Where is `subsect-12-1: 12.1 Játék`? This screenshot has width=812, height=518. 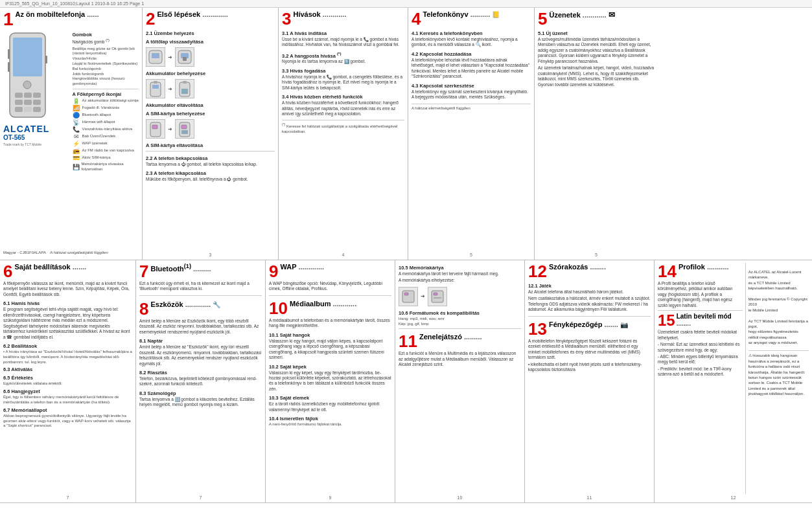 subsect-12-1: 12.1 Játék is located at coordinates (590, 286).